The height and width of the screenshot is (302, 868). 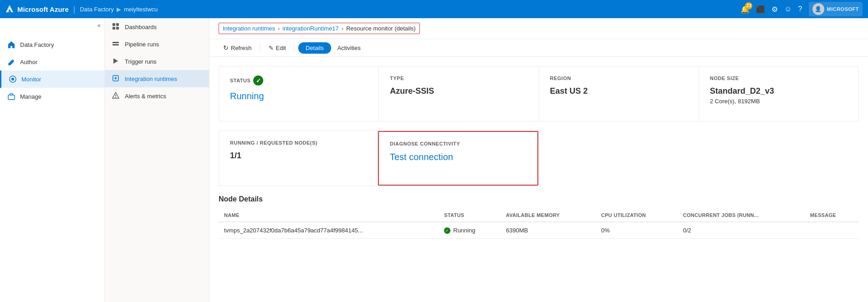 What do you see at coordinates (141, 62) in the screenshot?
I see `sidemenu-trigger-label: Trigger runs` at bounding box center [141, 62].